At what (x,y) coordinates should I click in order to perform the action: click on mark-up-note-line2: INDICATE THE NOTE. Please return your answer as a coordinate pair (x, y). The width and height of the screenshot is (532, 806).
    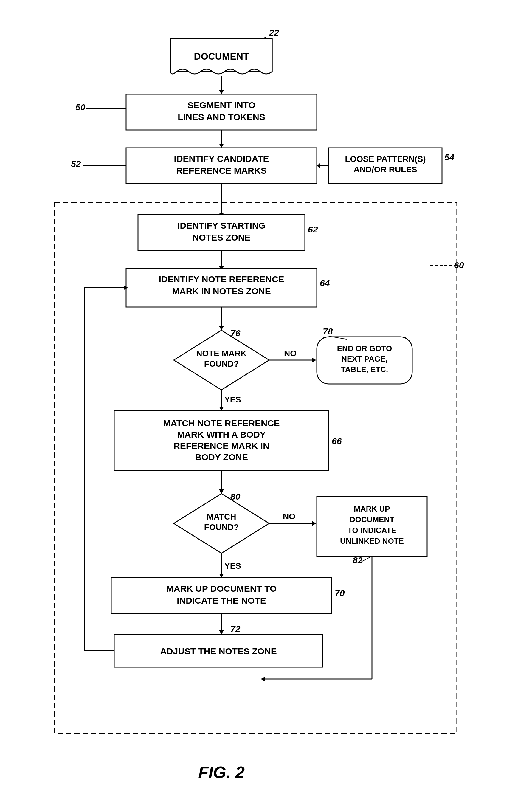
    Looking at the image, I should click on (221, 600).